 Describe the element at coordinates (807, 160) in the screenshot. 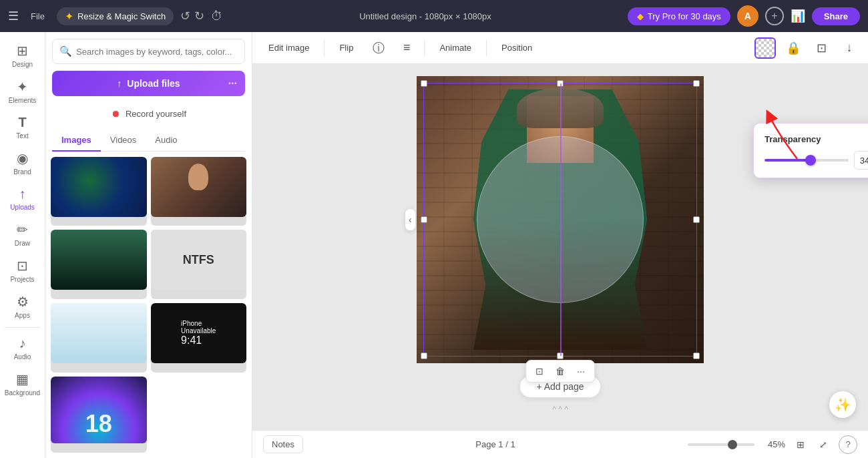

I see `transparency-slider` at that location.